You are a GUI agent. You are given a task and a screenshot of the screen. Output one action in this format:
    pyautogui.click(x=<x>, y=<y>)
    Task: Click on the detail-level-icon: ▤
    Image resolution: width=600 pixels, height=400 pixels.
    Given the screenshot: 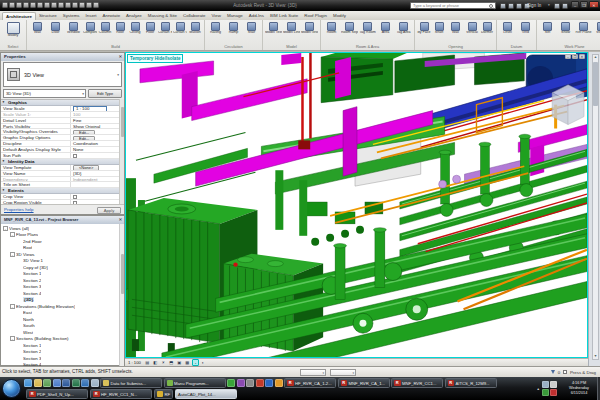 What is the action you would take?
    pyautogui.click(x=148, y=362)
    